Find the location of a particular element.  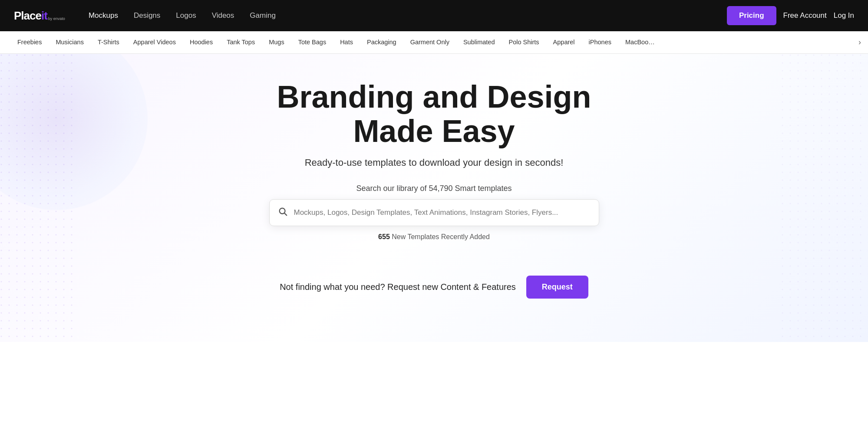

nav-mockups: Mockups is located at coordinates (103, 16).